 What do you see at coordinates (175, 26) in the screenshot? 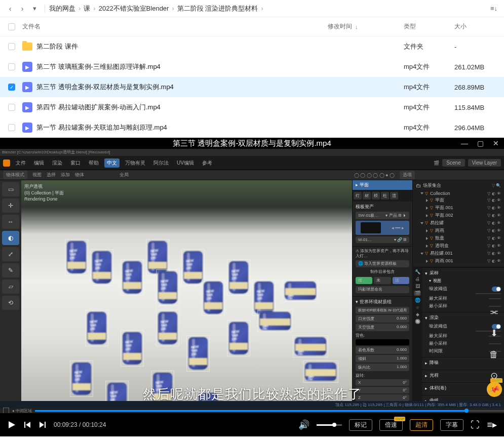
I see `header-name: 文件名` at bounding box center [175, 26].